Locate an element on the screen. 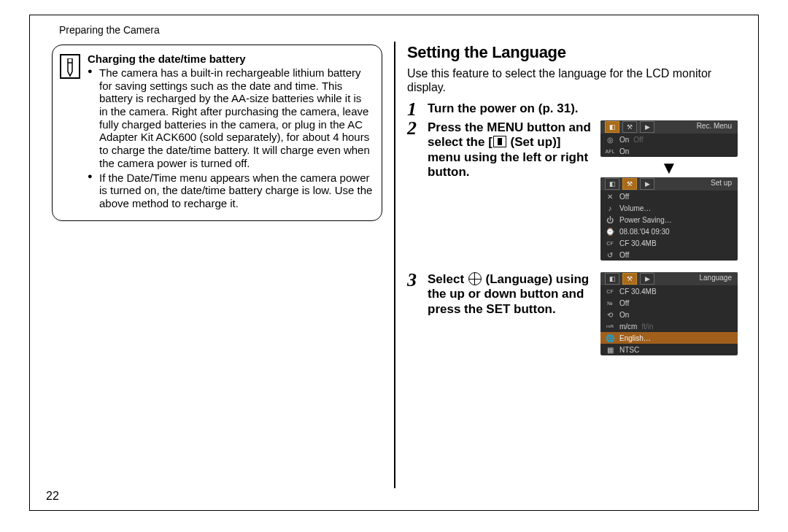  lcd-language-menu: ◧ ⚒ ▶ Language CFCF 30.4MB №Off ⟲On m/ft… is located at coordinates (669, 314).